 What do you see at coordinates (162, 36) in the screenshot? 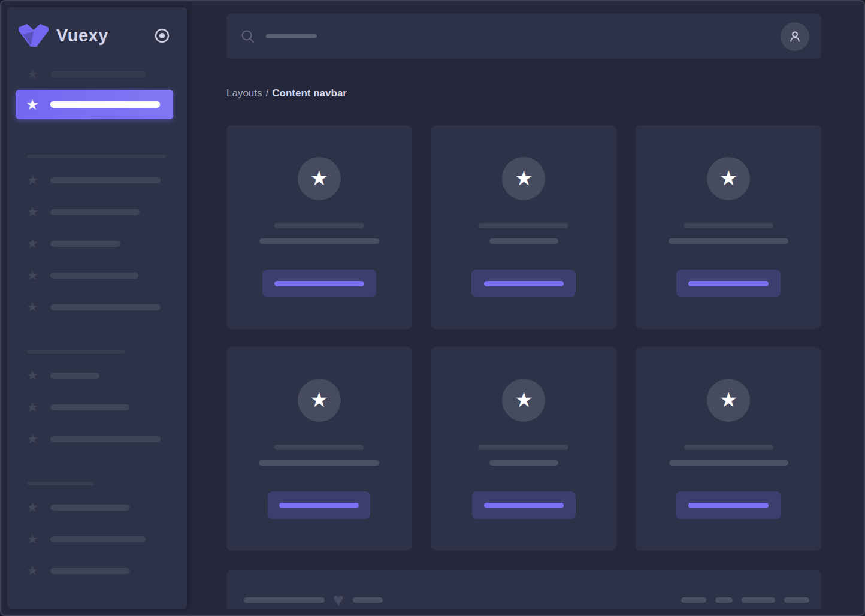
I see `menu-pin-toggle-icon` at bounding box center [162, 36].